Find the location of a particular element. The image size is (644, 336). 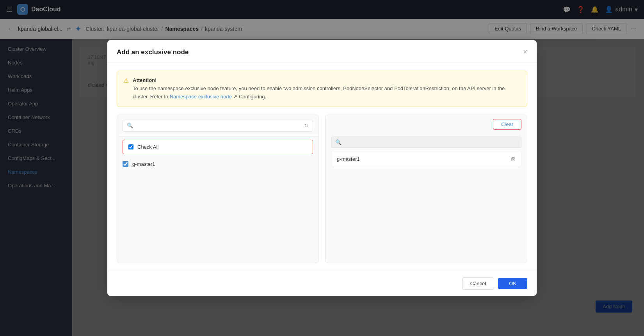

check-all-row: Check All is located at coordinates (218, 147).